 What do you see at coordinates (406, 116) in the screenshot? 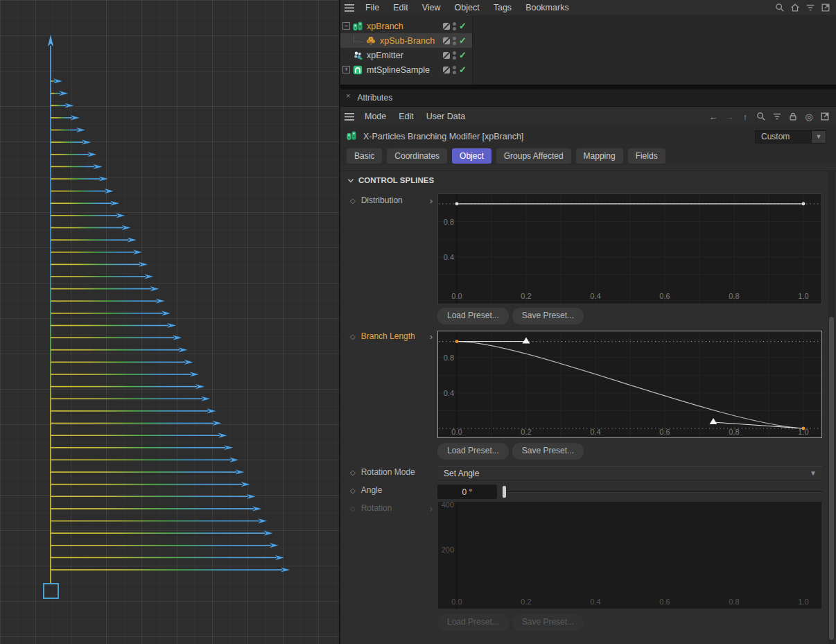
I see `attr-menu-item-edit: Edit` at bounding box center [406, 116].